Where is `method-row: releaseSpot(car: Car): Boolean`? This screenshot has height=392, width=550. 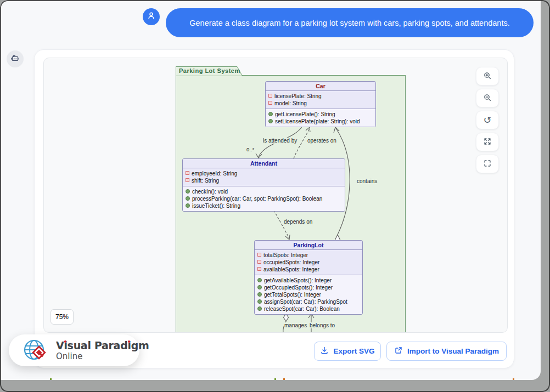
method-row: releaseSpot(car: Car): Boolean is located at coordinates (308, 309).